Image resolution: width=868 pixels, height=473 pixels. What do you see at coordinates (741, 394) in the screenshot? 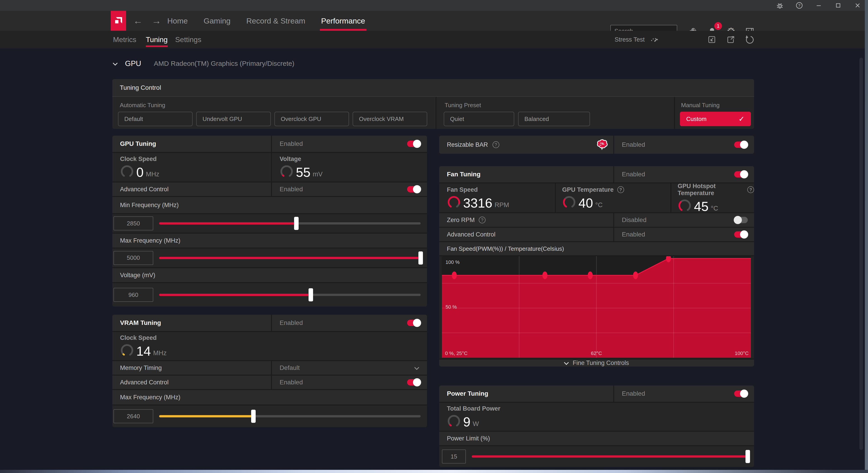
I see `power-tuning-toggle` at bounding box center [741, 394].